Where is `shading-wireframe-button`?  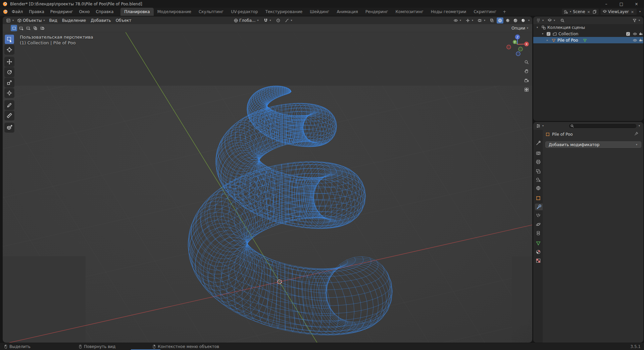 shading-wireframe-button is located at coordinates (500, 20).